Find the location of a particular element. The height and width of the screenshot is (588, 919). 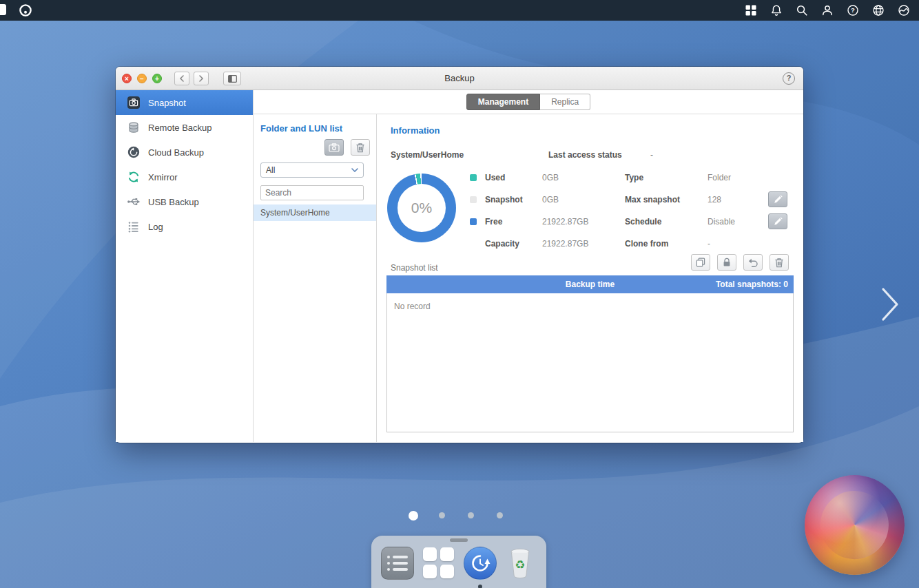

prop-label: Max snapshot is located at coordinates (666, 200).